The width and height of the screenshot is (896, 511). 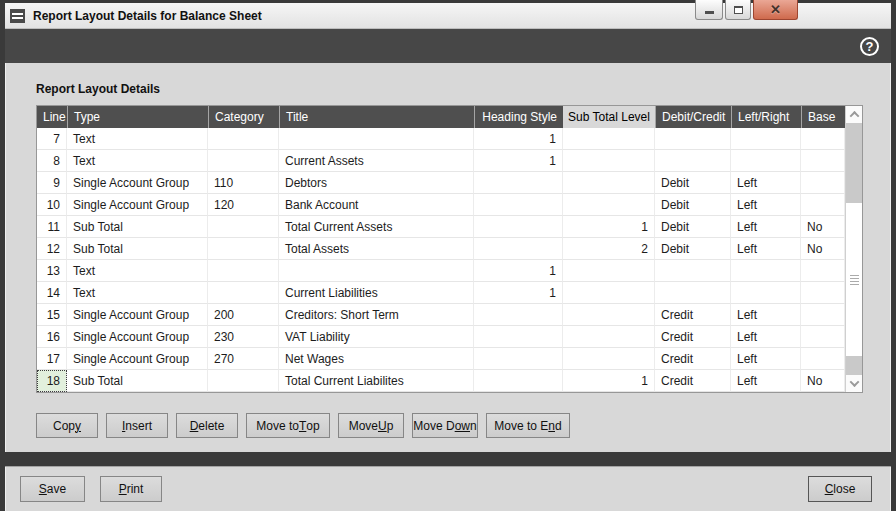 I want to click on cell-category: 120, so click(x=244, y=205).